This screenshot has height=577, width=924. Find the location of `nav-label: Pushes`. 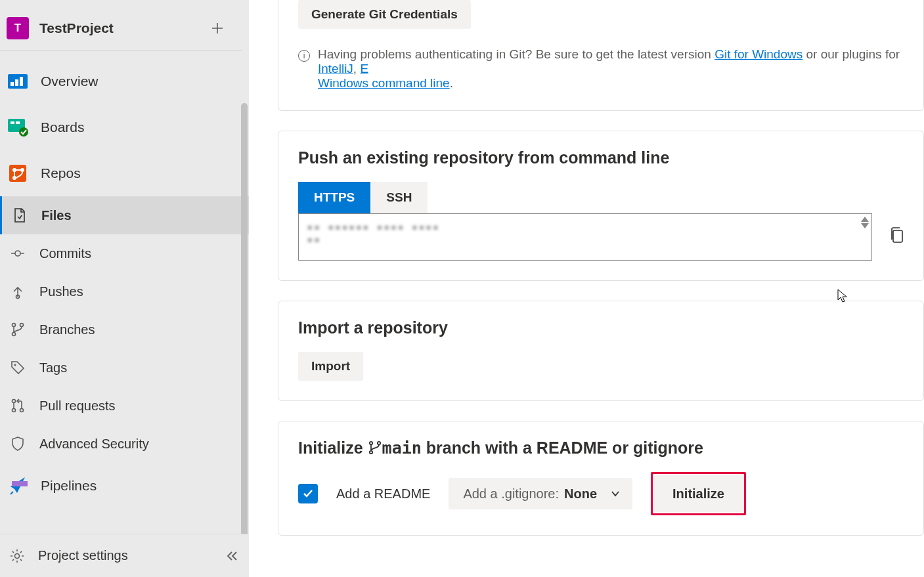

nav-label: Pushes is located at coordinates (62, 291).